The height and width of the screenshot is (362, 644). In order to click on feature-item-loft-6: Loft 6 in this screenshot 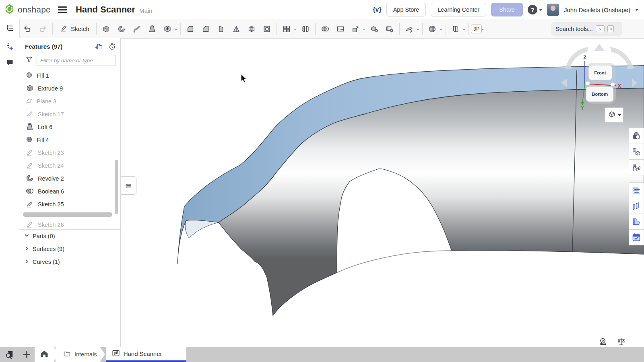, I will do `click(70, 127)`.